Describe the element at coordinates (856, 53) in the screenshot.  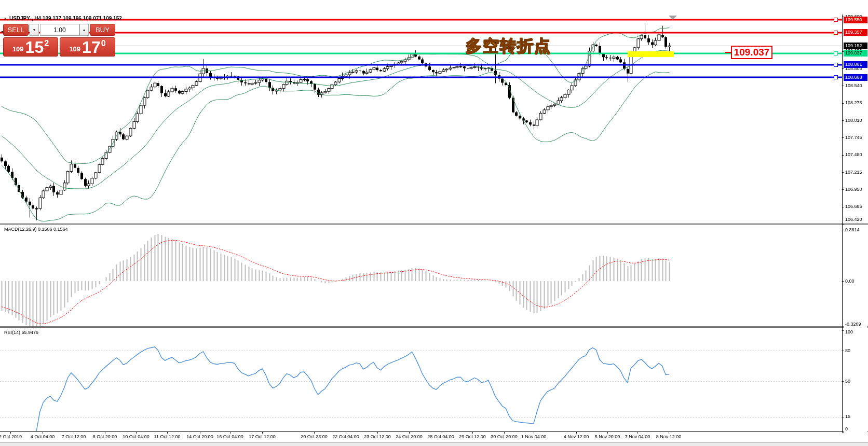
I see `price-line-label: 109.037` at that location.